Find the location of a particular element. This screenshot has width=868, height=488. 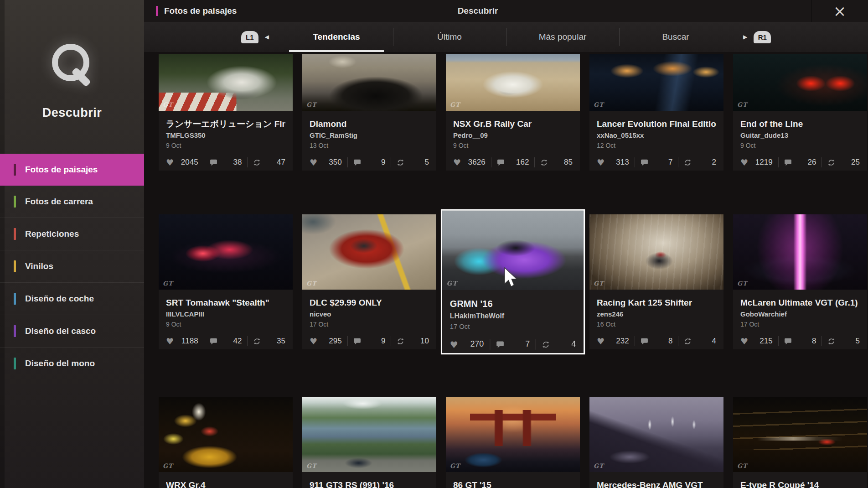

likes-count: 3626 is located at coordinates (477, 162).